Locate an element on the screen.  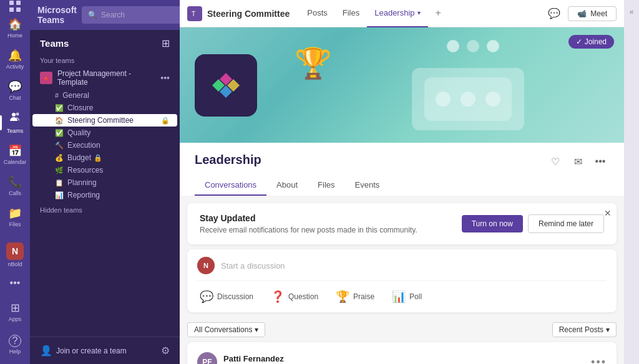
channel-resources-label: Resources is located at coordinates (85, 170).